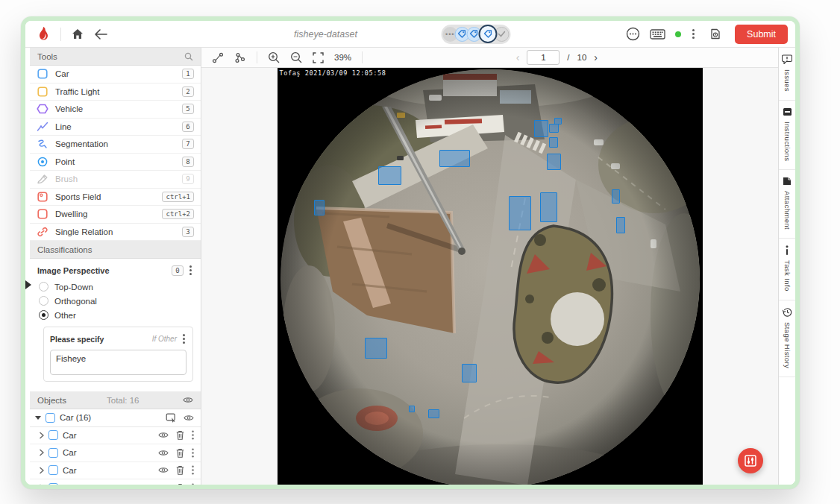  I want to click on sidebar-collapse-handle, so click(28, 285).